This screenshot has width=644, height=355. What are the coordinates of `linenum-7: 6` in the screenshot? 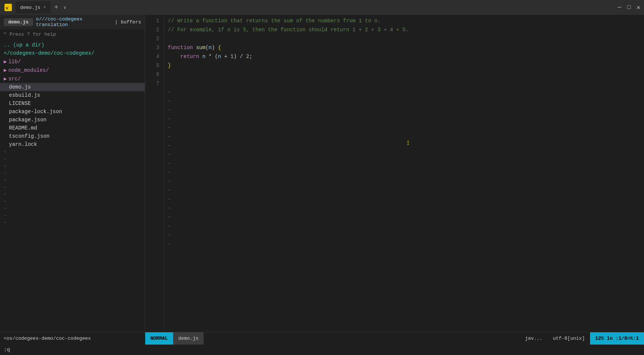 It's located at (152, 74).